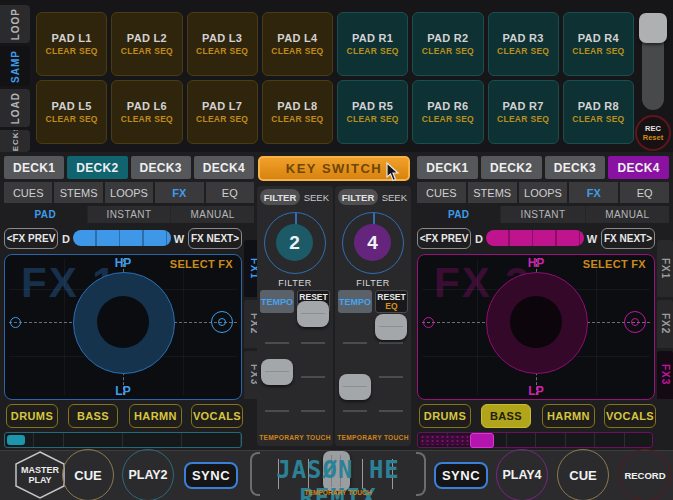 This screenshot has width=673, height=500. What do you see at coordinates (630, 416) in the screenshot?
I see `stem-vocals-right: VOCALS` at bounding box center [630, 416].